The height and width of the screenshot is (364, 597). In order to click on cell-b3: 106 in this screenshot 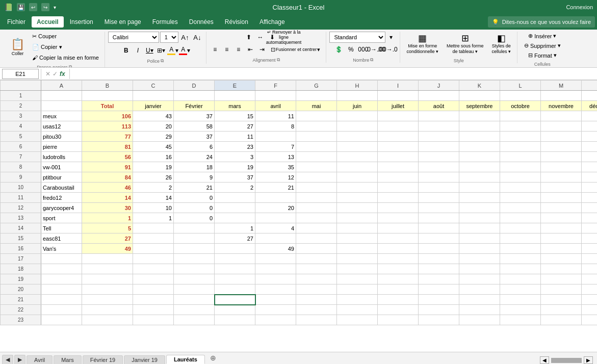, I will do `click(108, 116)`.